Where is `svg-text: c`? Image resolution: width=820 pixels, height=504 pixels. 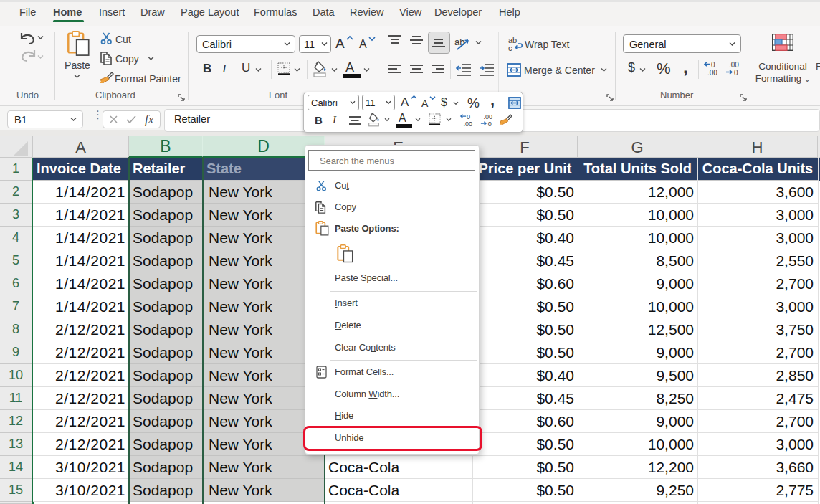
svg-text: c is located at coordinates (510, 48).